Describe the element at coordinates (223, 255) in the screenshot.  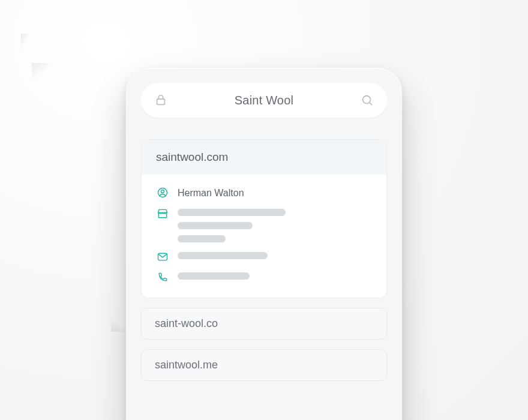
I see `email-placeholder` at that location.